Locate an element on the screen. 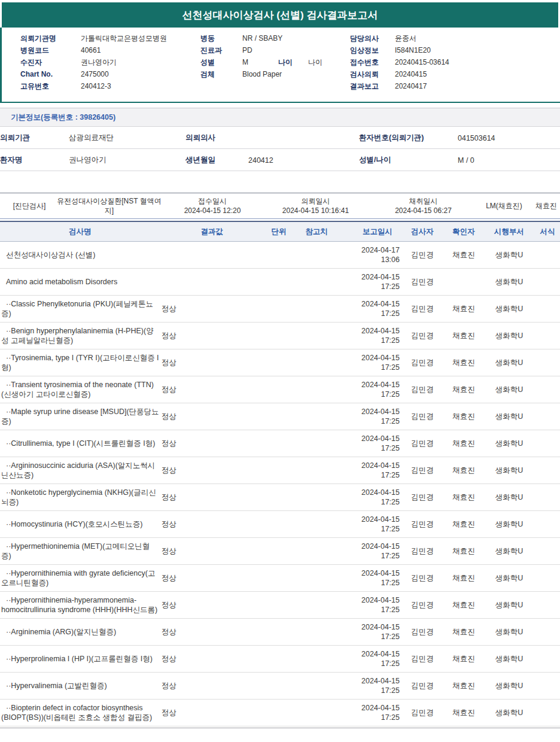  header-field: 고유번호240412-3 is located at coordinates (110, 86).